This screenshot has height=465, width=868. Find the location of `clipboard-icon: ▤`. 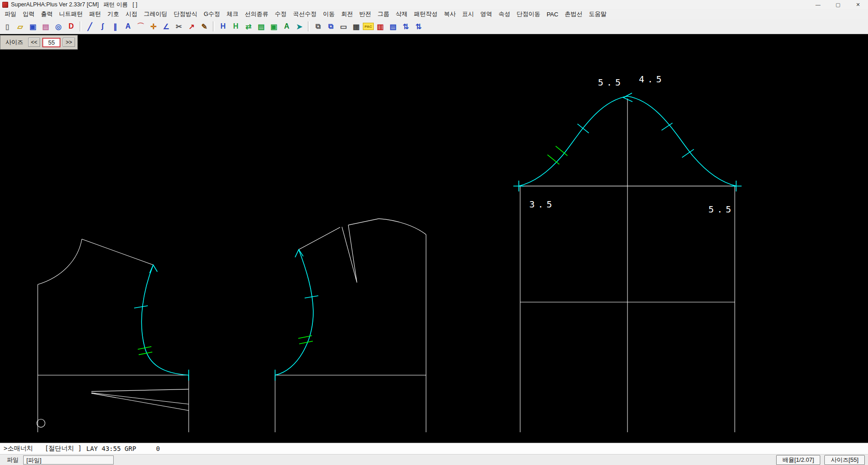

clipboard-icon: ▤ is located at coordinates (393, 26).